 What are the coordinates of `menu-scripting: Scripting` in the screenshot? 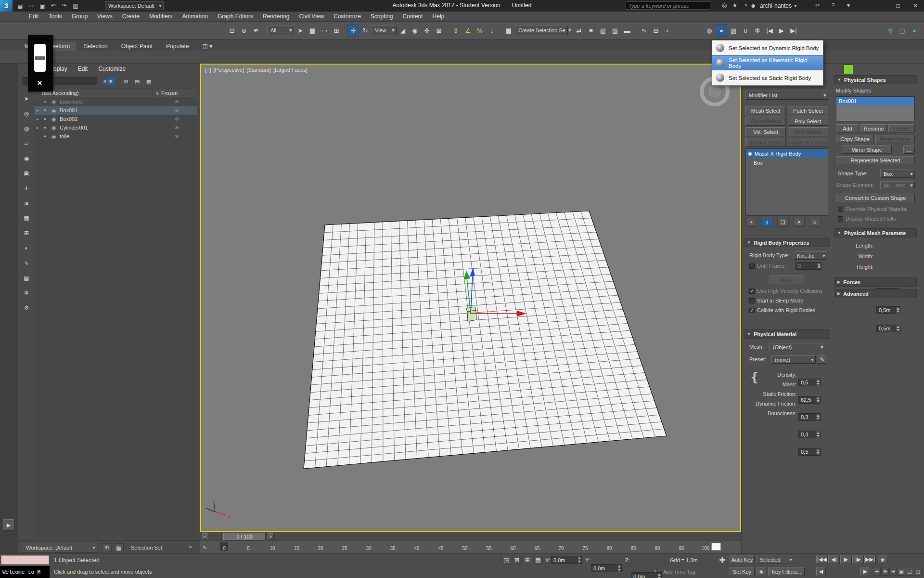 It's located at (382, 16).